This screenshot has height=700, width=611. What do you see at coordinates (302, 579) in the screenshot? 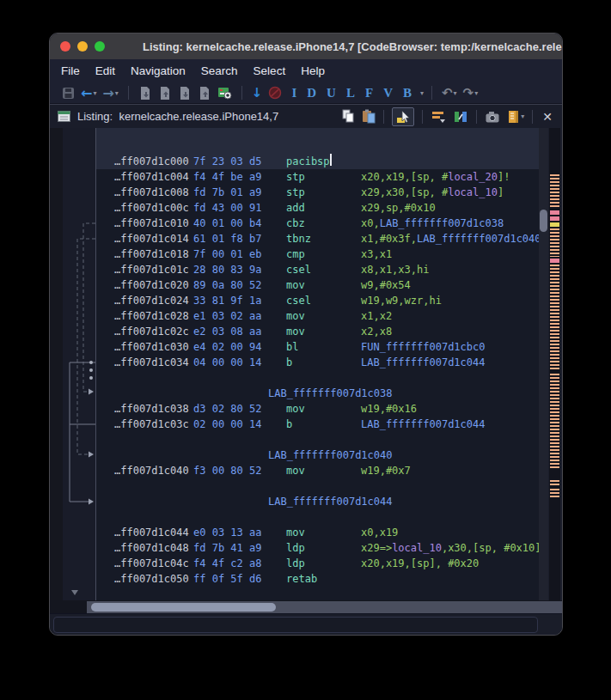
I see `instruction-mnemonic: retab` at bounding box center [302, 579].